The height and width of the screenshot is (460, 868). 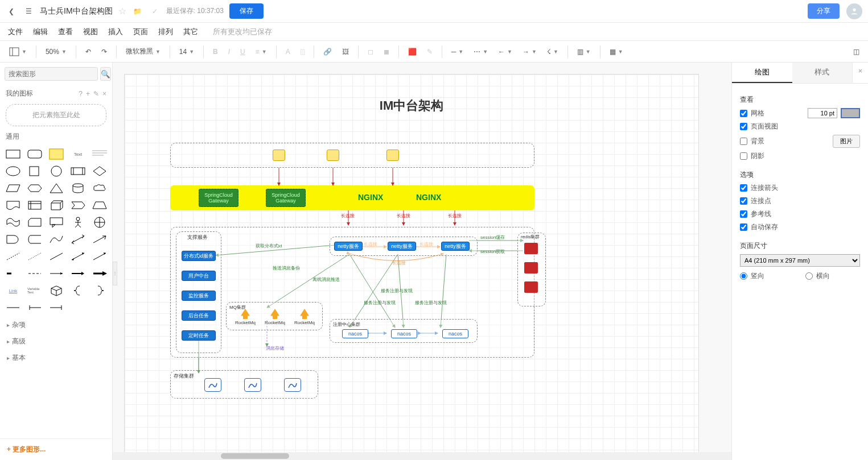 What do you see at coordinates (100, 154) in the screenshot?
I see `shape-textbox` at bounding box center [100, 154].